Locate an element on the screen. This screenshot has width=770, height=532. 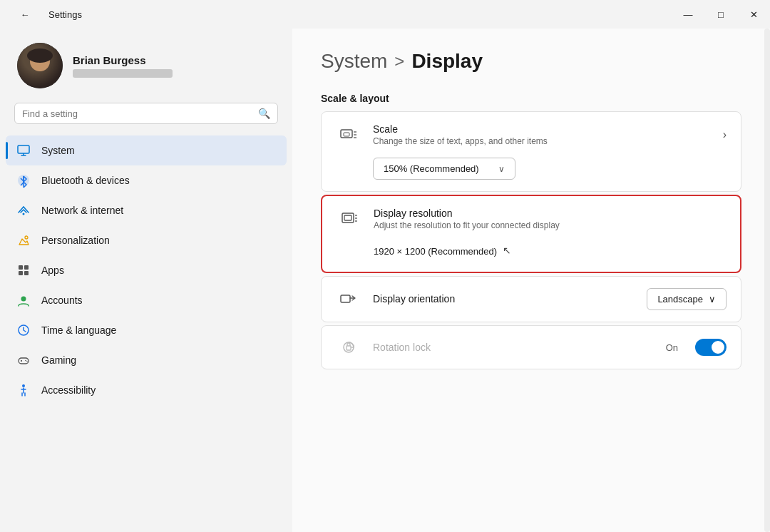
rotation-title: Rotation lock is located at coordinates (513, 347).